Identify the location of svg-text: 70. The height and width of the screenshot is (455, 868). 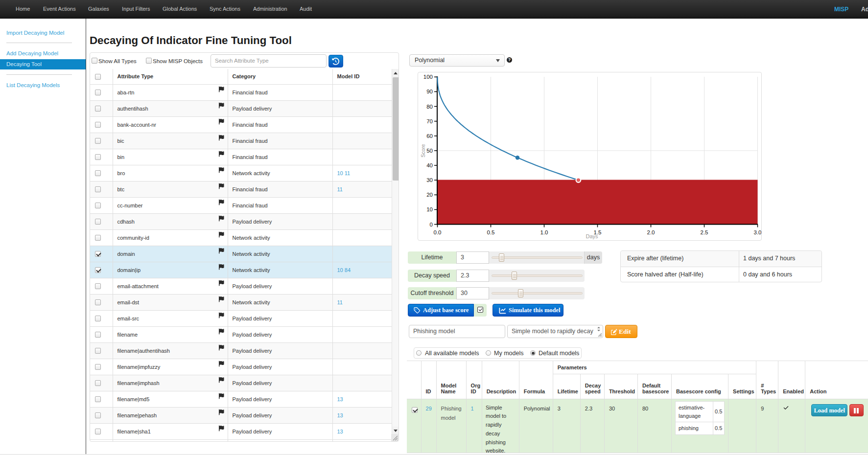
(430, 121).